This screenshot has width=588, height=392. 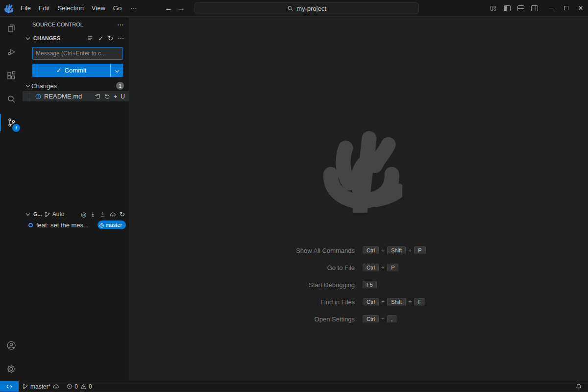 I want to click on commit-message: feat: set the mes..., so click(x=63, y=225).